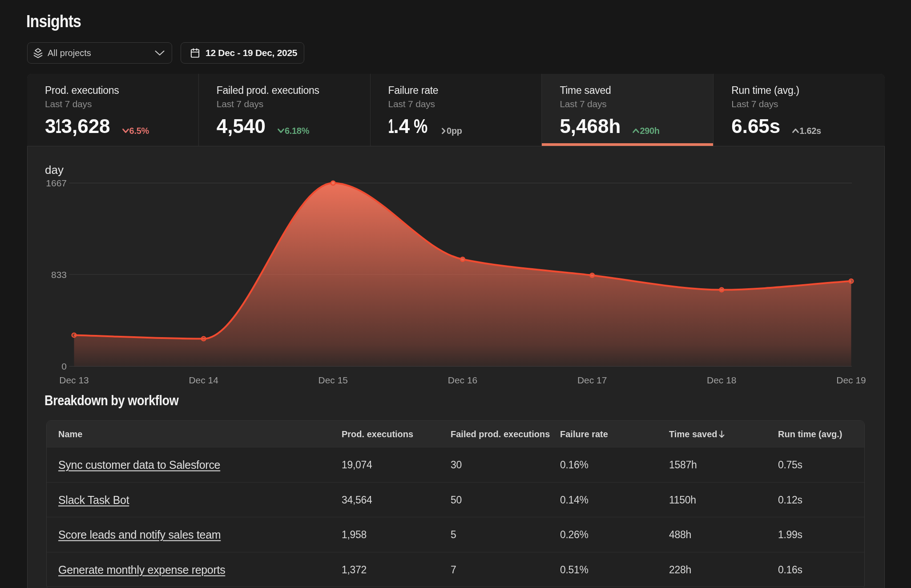 Image resolution: width=911 pixels, height=588 pixels. What do you see at coordinates (851, 380) in the screenshot?
I see `svg-text: Dec 19` at bounding box center [851, 380].